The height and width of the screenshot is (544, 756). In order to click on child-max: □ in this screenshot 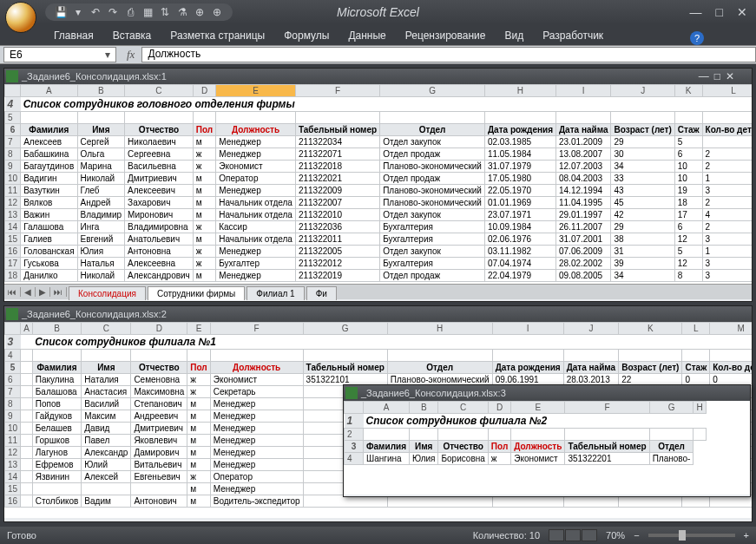, I will do `click(717, 76)`.